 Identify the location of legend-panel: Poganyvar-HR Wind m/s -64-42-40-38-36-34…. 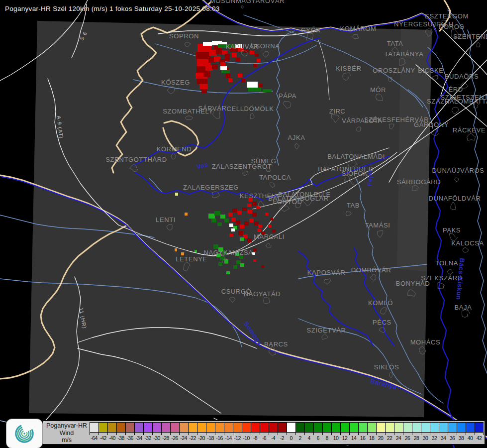
(264, 433).